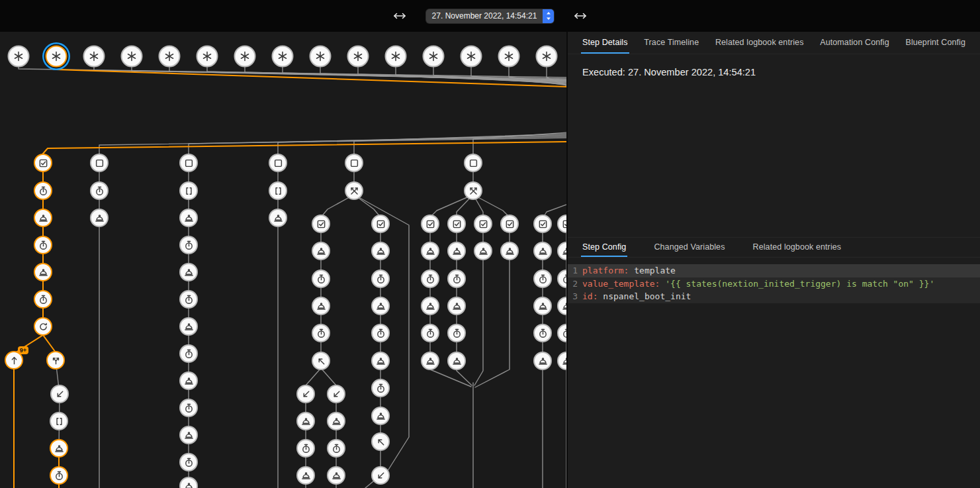 This screenshot has height=488, width=980. What do you see at coordinates (56, 360) in the screenshot?
I see `split-node` at bounding box center [56, 360].